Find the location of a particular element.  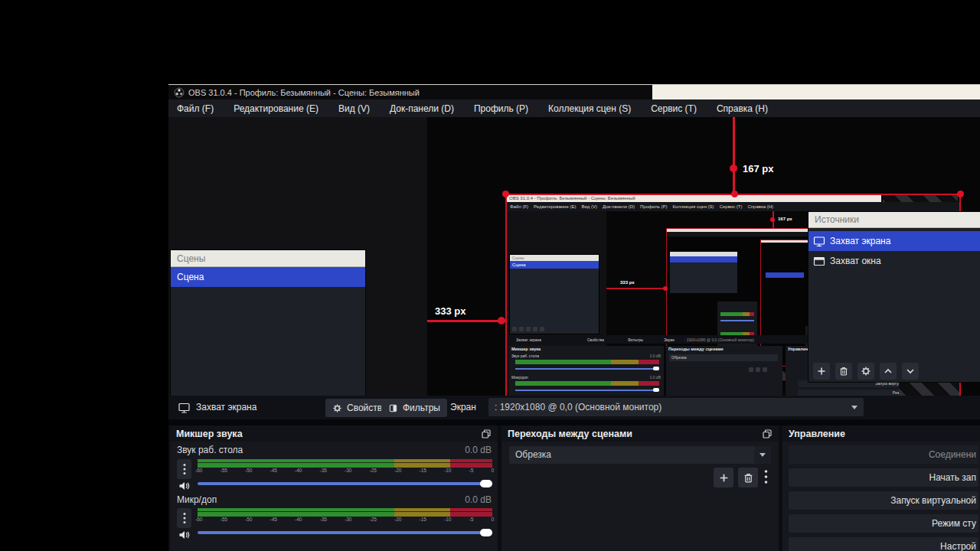

spacing-helper-line-top is located at coordinates (733, 155).